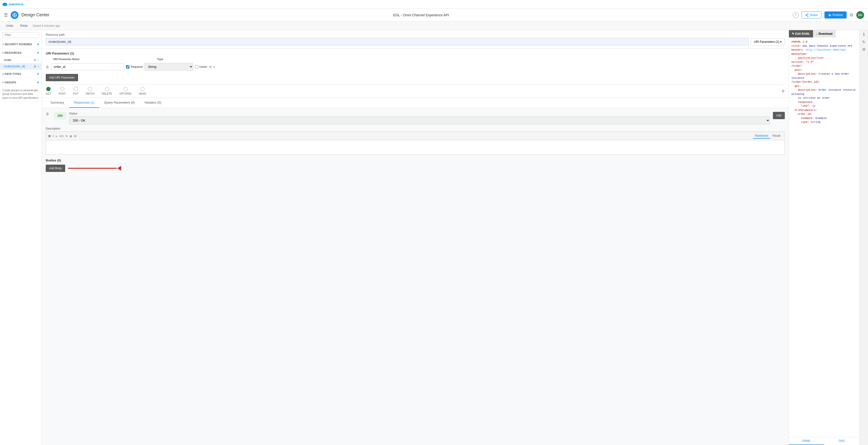  What do you see at coordinates (776, 136) in the screenshot?
I see `visual-tab: Visual` at bounding box center [776, 136].